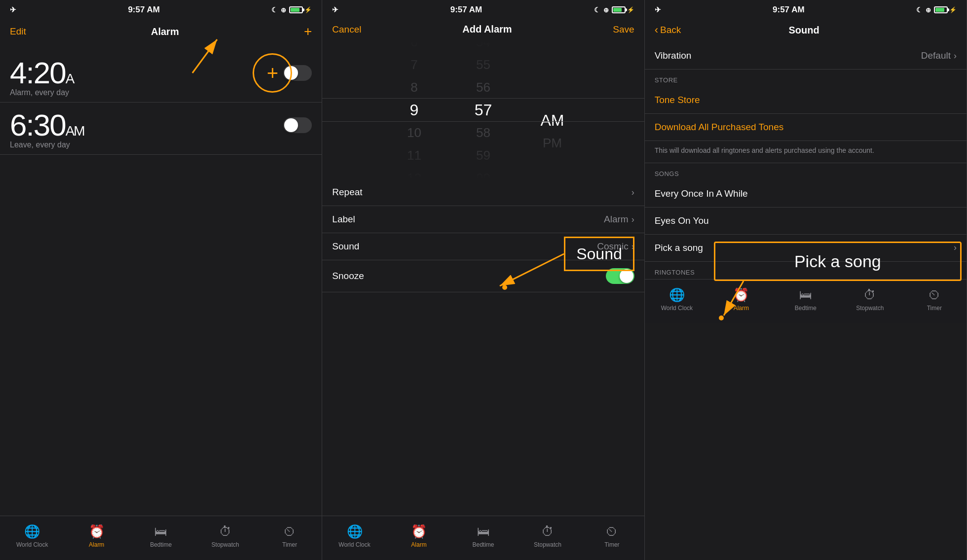  I want to click on tab-bedtime-2: 🛏 Bedtime, so click(483, 538).